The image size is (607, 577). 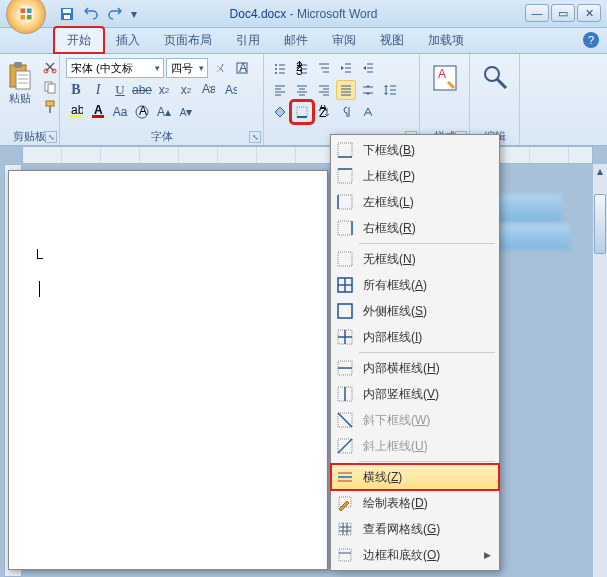 I want to click on scroll-thumb, so click(x=600, y=224).